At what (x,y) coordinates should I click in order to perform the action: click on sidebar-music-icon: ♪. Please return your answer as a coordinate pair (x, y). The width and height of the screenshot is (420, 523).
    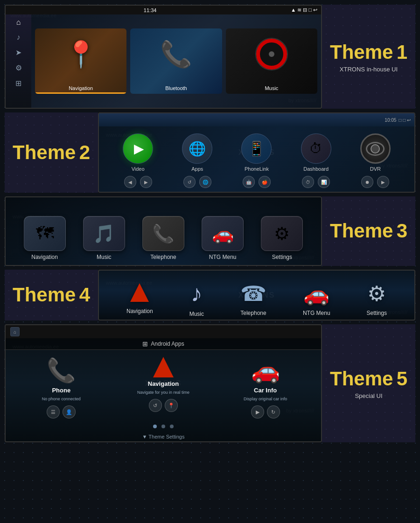
    Looking at the image, I should click on (19, 37).